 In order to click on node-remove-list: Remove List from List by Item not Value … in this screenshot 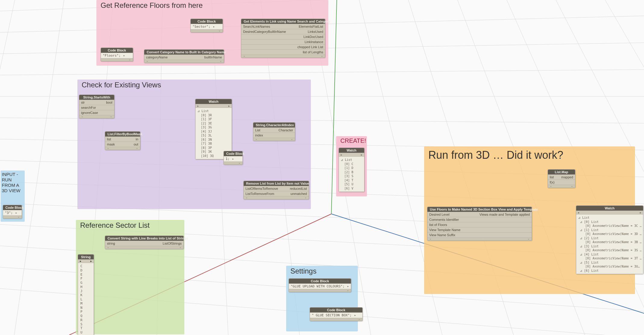, I will do `click(276, 190)`.